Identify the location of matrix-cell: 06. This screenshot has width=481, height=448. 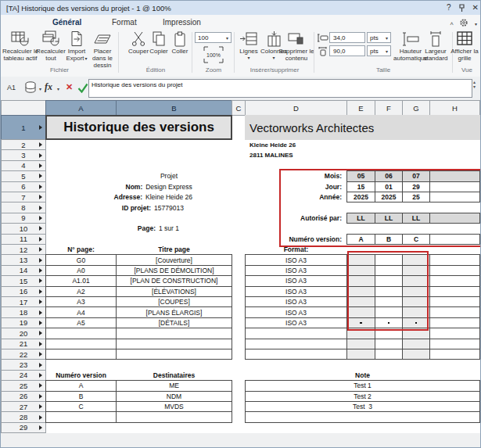
(389, 176).